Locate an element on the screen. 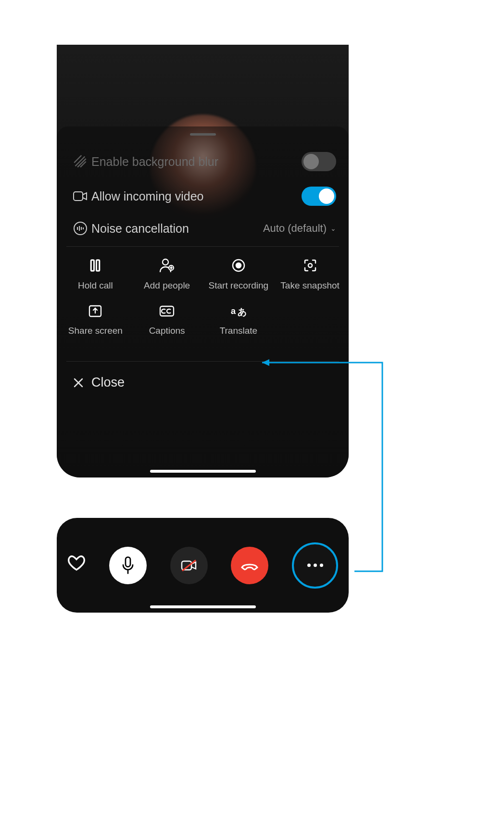 This screenshot has height=829, width=504. row-incoming-video: Allow incoming video is located at coordinates (203, 196).